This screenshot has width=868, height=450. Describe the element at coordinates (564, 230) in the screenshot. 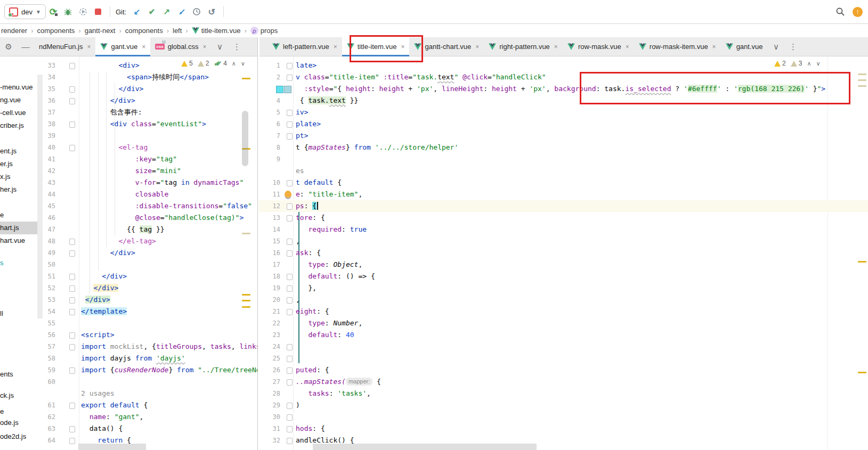

I see `code-line: 14 required: true` at that location.